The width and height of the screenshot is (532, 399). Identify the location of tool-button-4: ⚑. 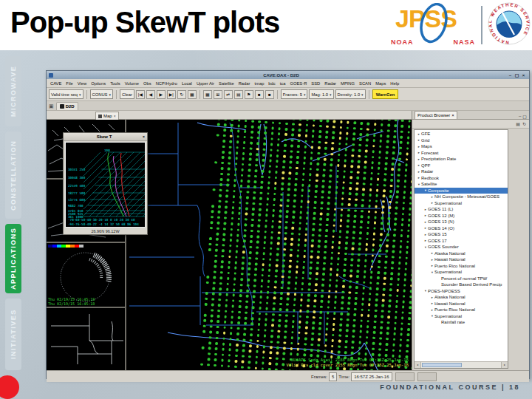
(249, 95).